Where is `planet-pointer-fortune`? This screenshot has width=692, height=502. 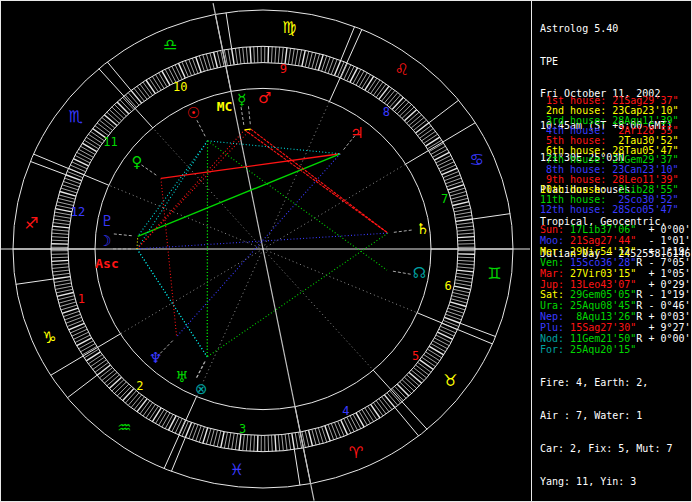
planet-pointer-fortune is located at coordinates (202, 370).